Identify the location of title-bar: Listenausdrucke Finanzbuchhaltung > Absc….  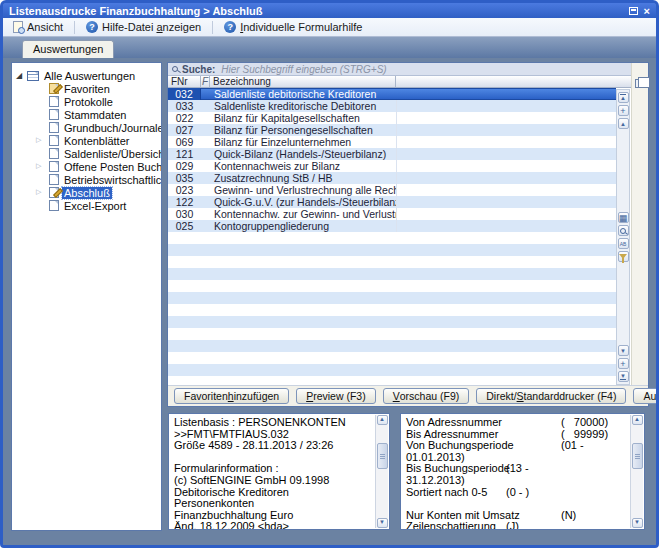
(330, 10).